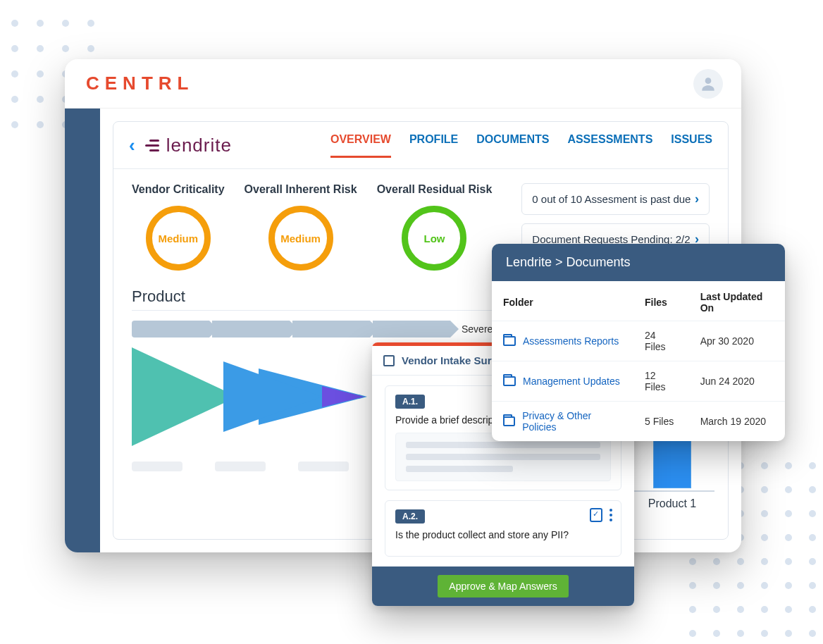  I want to click on chevron-right-icon: ›, so click(697, 199).